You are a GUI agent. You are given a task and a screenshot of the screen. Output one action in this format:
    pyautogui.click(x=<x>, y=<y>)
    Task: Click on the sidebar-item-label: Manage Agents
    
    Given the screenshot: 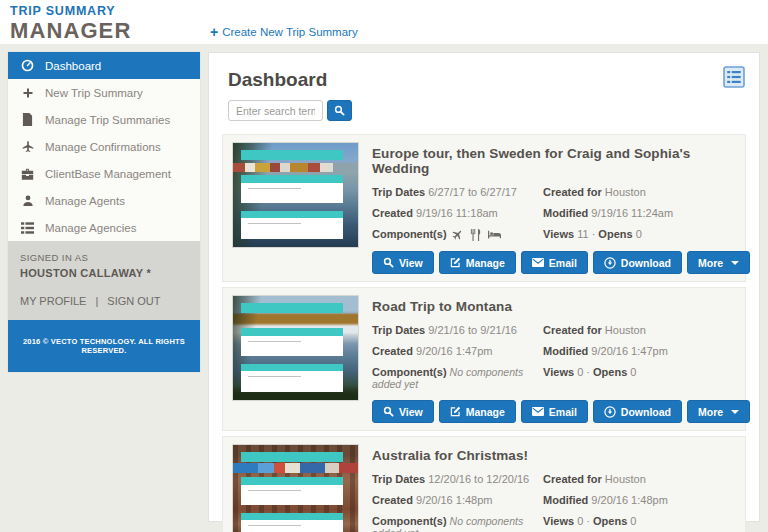 What is the action you would take?
    pyautogui.click(x=85, y=201)
    